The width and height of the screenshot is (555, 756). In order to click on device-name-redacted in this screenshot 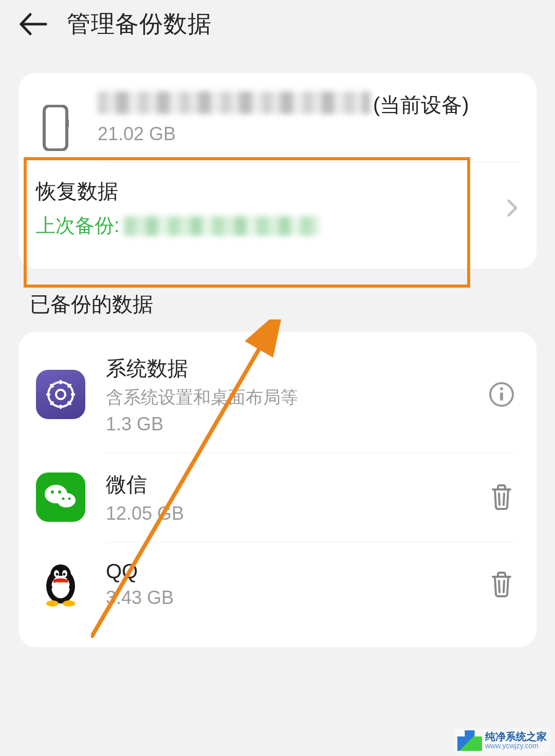, I will do `click(234, 103)`.